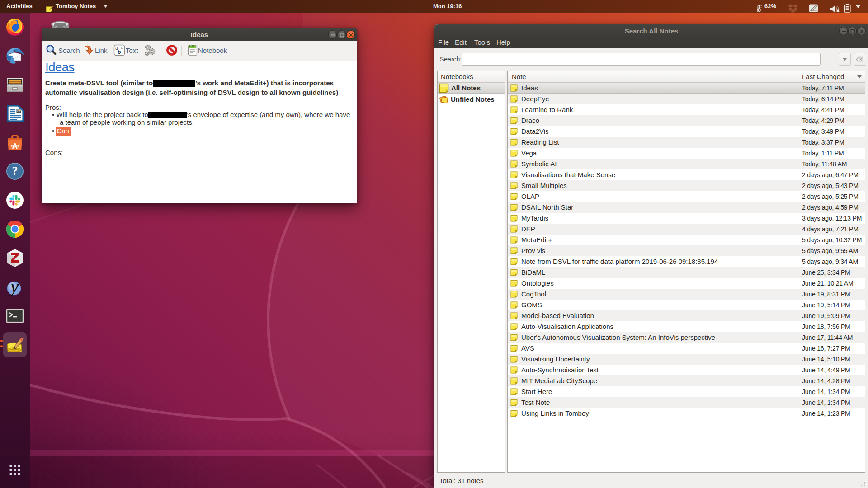 The image size is (868, 488). What do you see at coordinates (15, 146) in the screenshot?
I see `svg-text: A` at bounding box center [15, 146].